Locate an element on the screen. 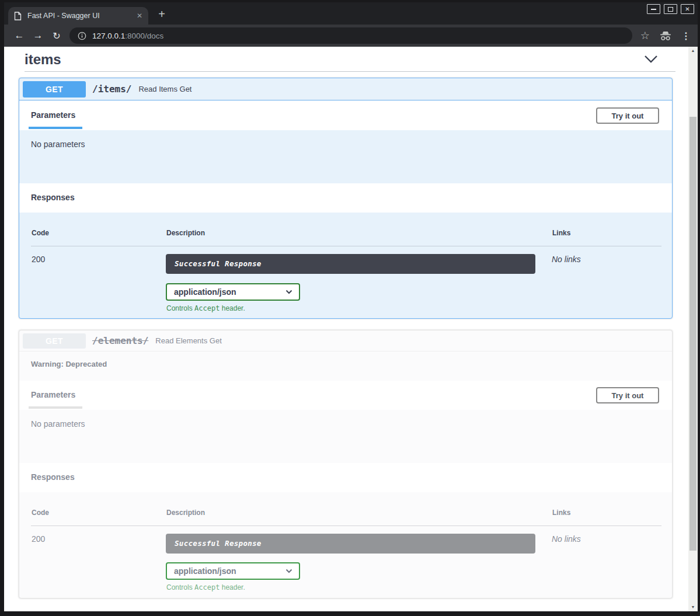  reload-icon: ↻ is located at coordinates (57, 36).